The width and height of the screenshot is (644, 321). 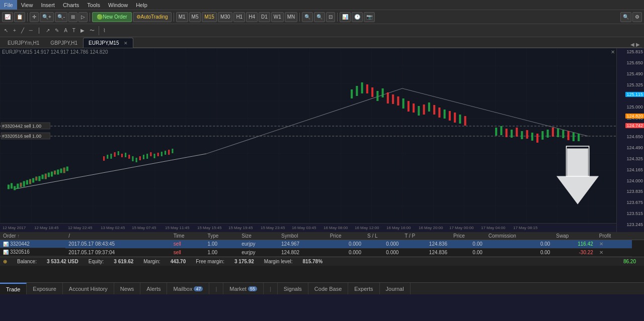 I want to click on menu-insert: Insert, so click(x=48, y=5).